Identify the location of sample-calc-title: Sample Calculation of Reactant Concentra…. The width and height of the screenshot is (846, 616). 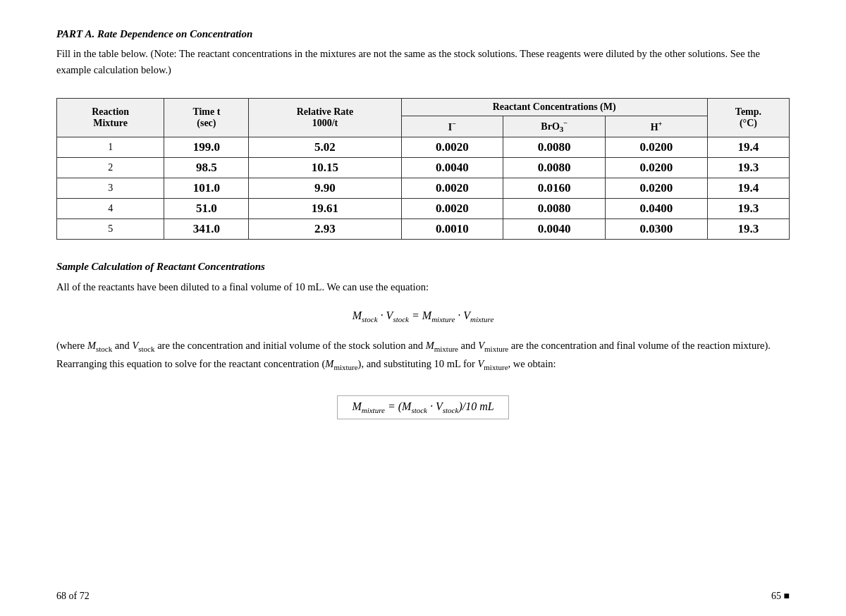
(423, 266).